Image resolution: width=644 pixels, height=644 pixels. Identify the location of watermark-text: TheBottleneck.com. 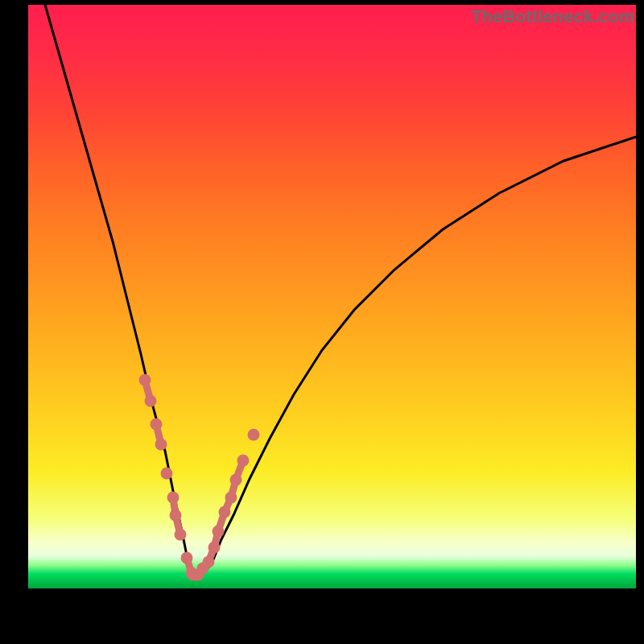
(552, 17).